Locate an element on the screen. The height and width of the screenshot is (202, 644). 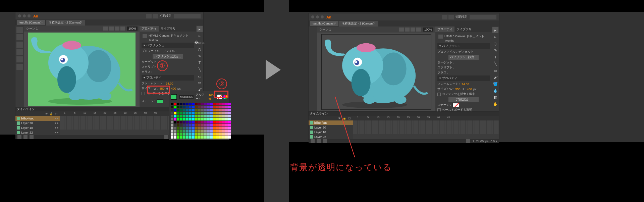
pencil-tool-icon: ✏ is located at coordinates (200, 83).